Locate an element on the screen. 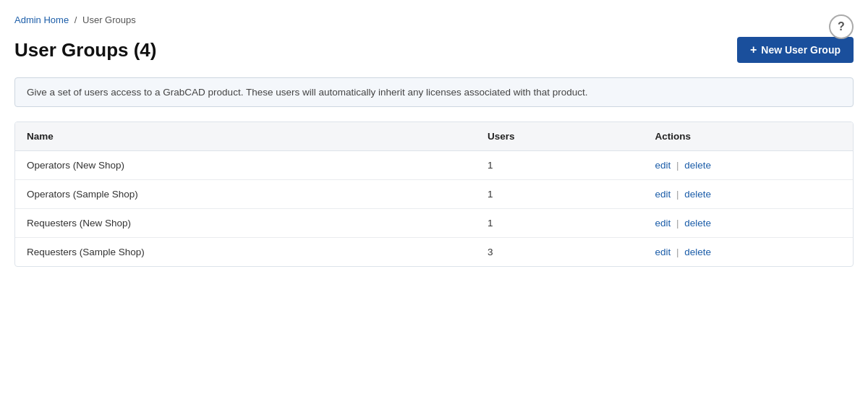 The image size is (868, 397). help-icon: ? is located at coordinates (841, 27).